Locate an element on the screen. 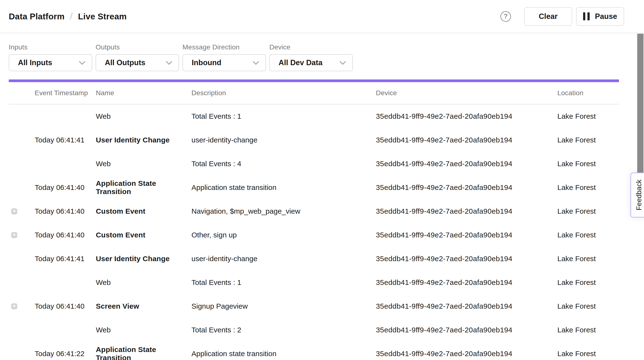 This screenshot has height=360, width=644. event-description-cell: Signup Pageview is located at coordinates (284, 306).